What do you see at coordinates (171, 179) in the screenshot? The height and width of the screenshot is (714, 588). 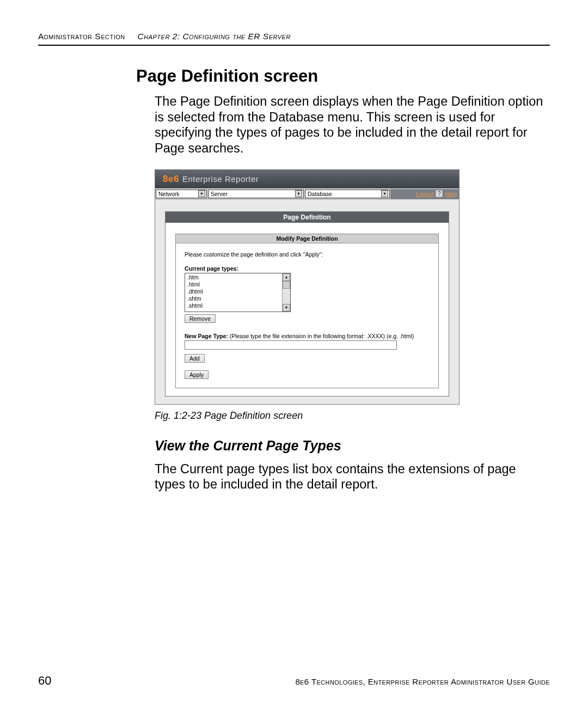 I see `brand-prefix: 8e6` at bounding box center [171, 179].